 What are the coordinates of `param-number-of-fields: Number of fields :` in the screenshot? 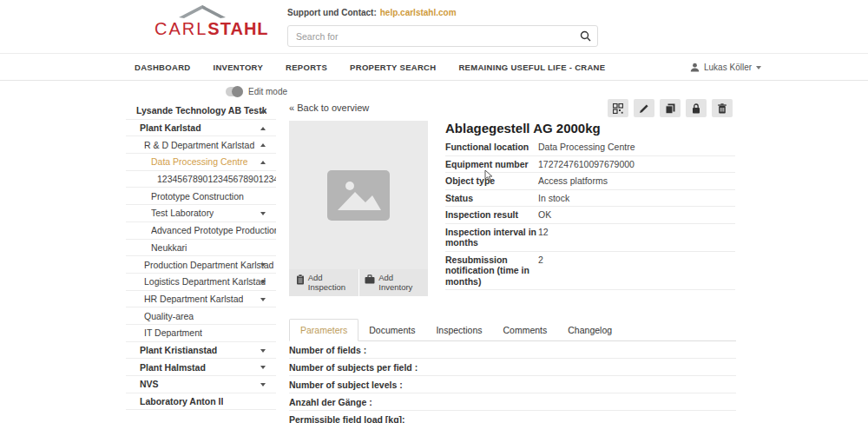 It's located at (512, 350).